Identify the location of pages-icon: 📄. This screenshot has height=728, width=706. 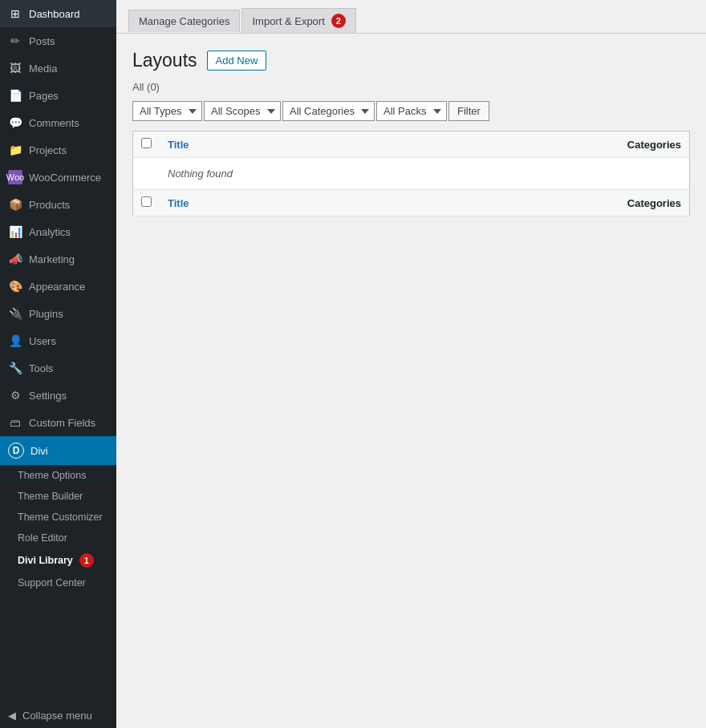
(15, 95).